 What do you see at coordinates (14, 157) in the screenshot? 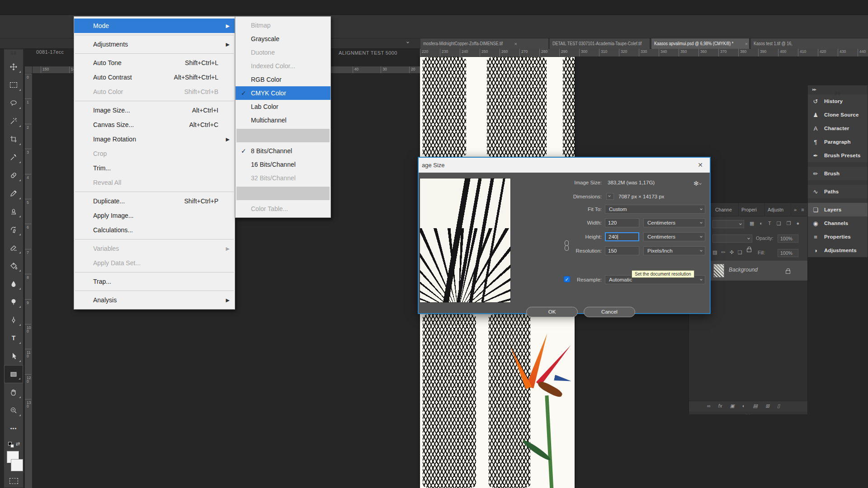
I see `eyedropper-tool` at bounding box center [14, 157].